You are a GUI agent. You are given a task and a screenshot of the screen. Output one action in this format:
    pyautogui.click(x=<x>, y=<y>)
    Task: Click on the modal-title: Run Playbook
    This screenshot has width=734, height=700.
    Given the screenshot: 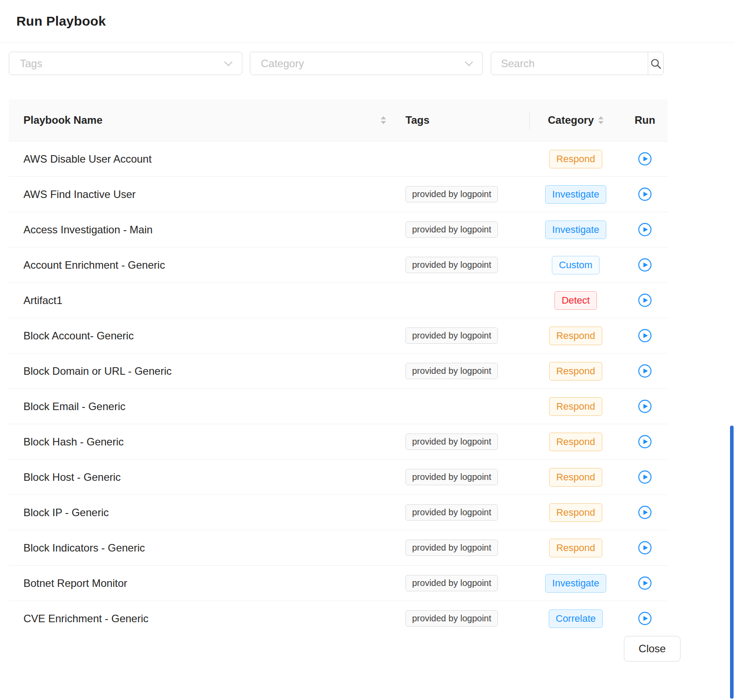 What is the action you would take?
    pyautogui.click(x=61, y=21)
    